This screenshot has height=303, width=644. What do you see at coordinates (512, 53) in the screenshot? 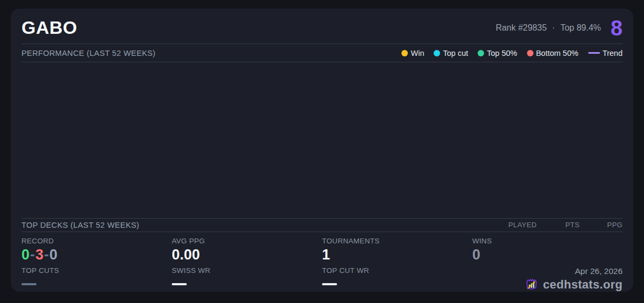
I see `chart-legend: Win Top cut Top 50% Bottom 50% Trend` at bounding box center [512, 53].